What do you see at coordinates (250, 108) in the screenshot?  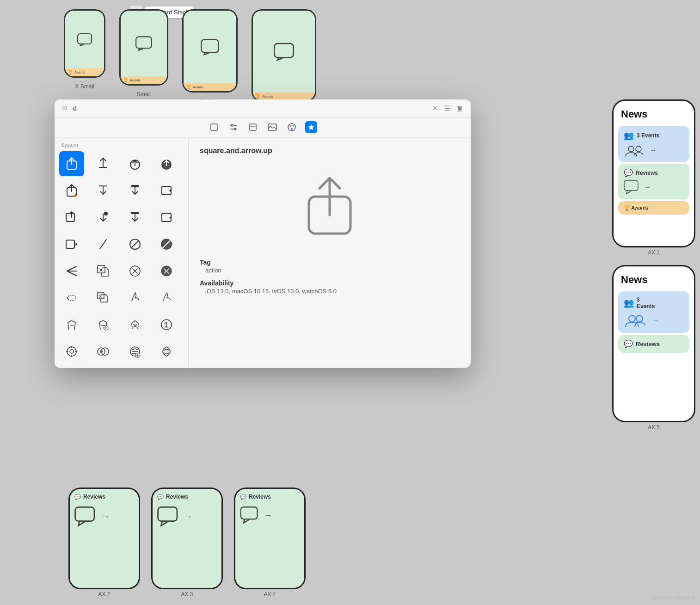 I see `search-input: d` at bounding box center [250, 108].